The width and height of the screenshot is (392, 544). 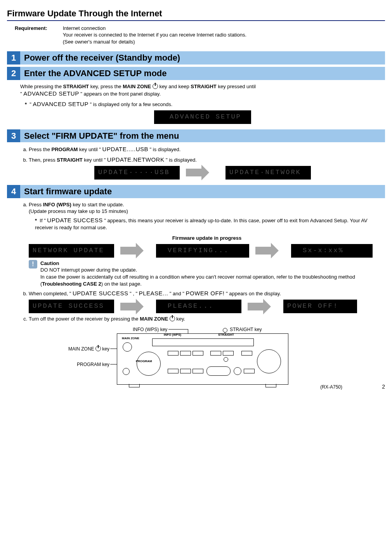 I want to click on note-open: ", so click(x=31, y=104).